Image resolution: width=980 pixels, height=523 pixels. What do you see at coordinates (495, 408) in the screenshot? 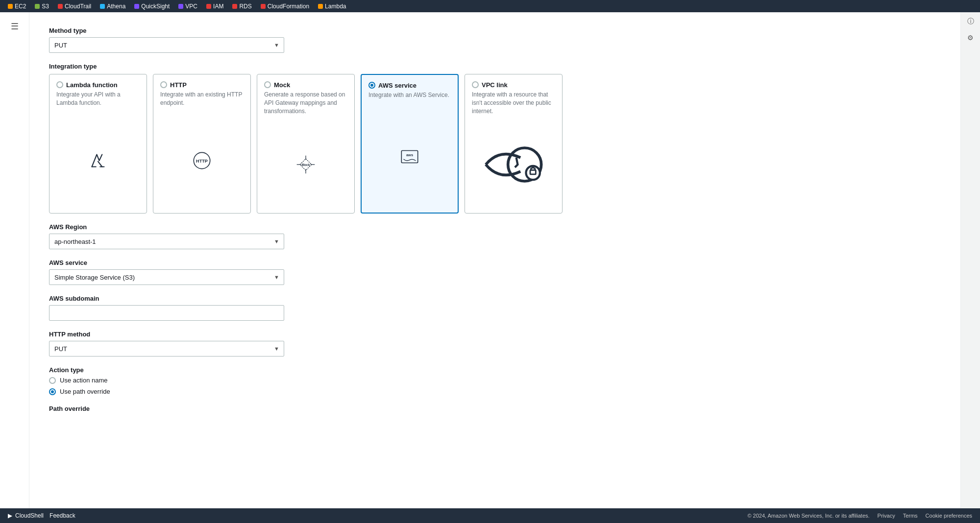
I see `path-override-section-label: Path override` at bounding box center [495, 408].